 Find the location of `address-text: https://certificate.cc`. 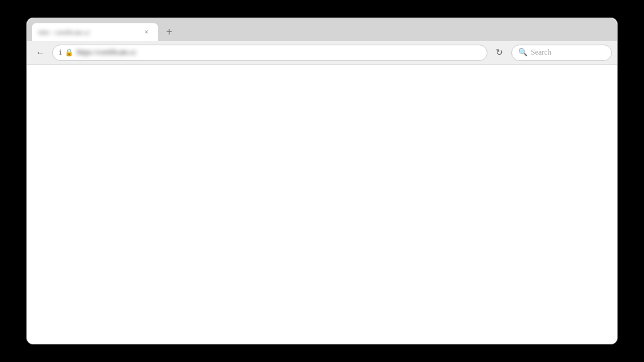

address-text: https://certificate.cc is located at coordinates (279, 53).